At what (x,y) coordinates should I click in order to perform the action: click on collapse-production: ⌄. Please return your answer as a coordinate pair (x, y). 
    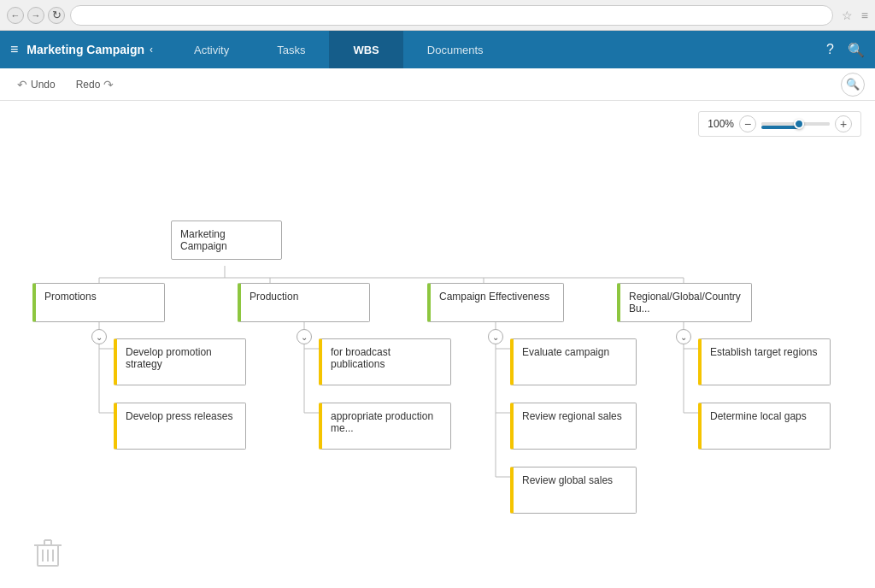
    Looking at the image, I should click on (304, 337).